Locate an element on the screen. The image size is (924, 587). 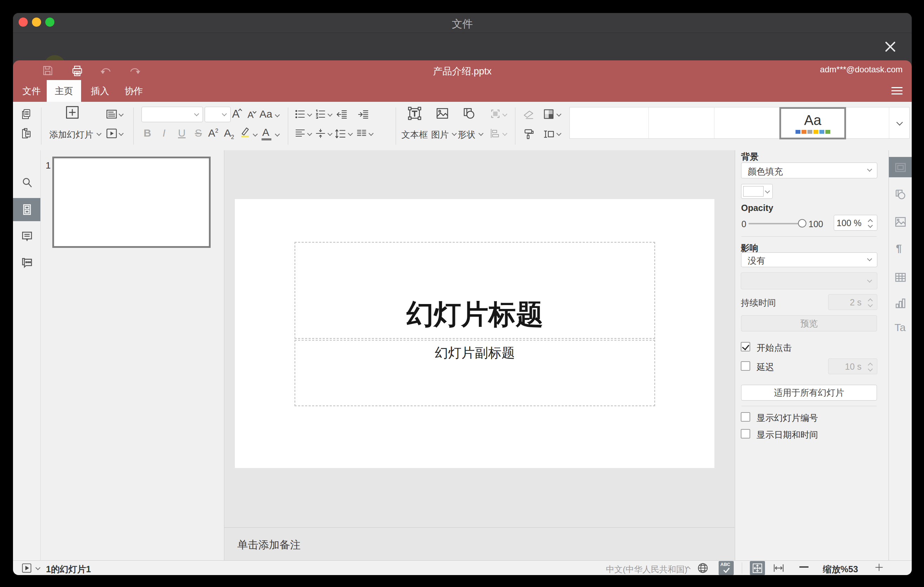
strikethrough-icon: S is located at coordinates (198, 133).